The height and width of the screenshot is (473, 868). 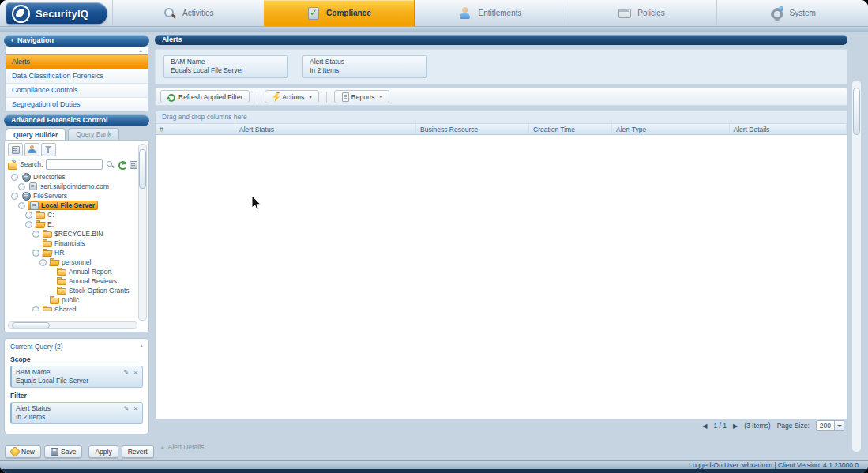 What do you see at coordinates (490, 13) in the screenshot?
I see `top-tab: Entitlements` at bounding box center [490, 13].